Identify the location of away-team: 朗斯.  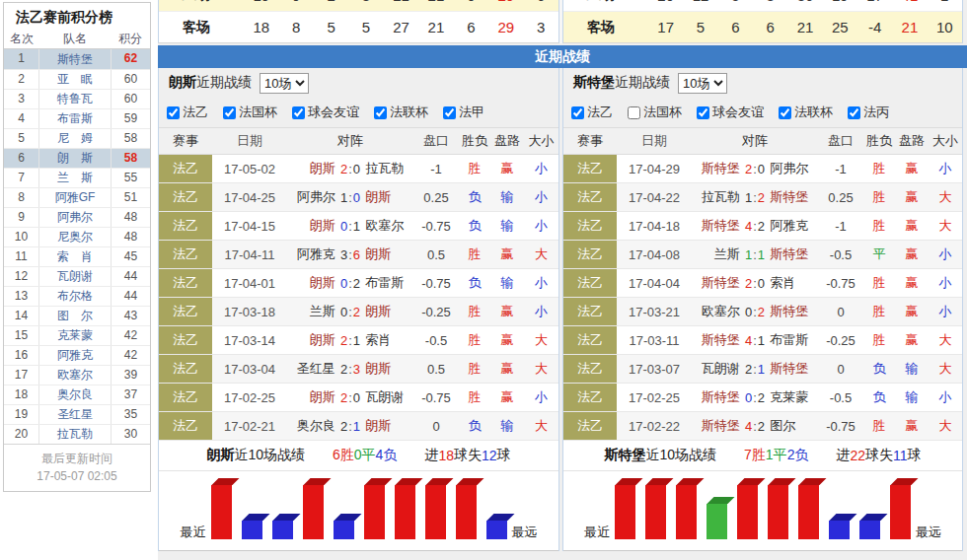
(389, 312).